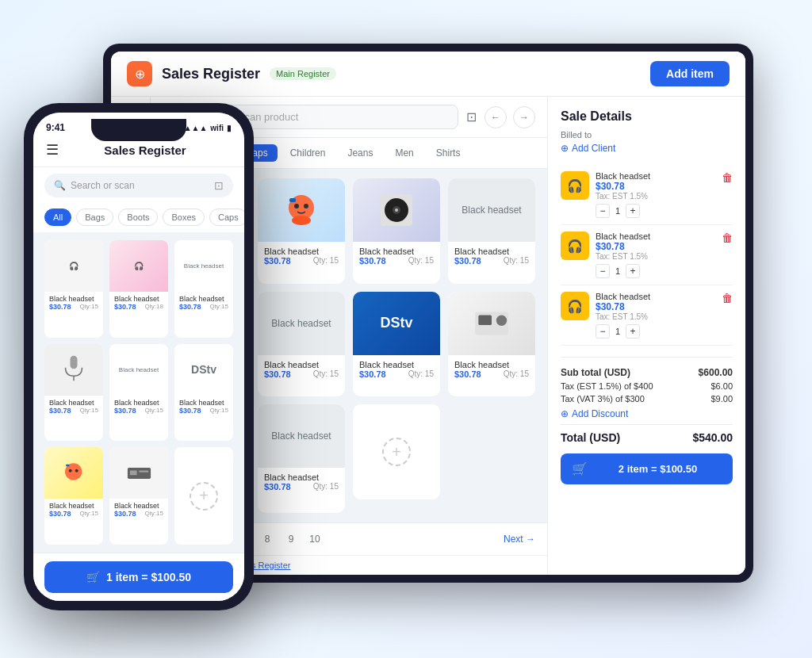  Describe the element at coordinates (184, 217) in the screenshot. I see `phone-cat-boxes: Boxes` at that location.